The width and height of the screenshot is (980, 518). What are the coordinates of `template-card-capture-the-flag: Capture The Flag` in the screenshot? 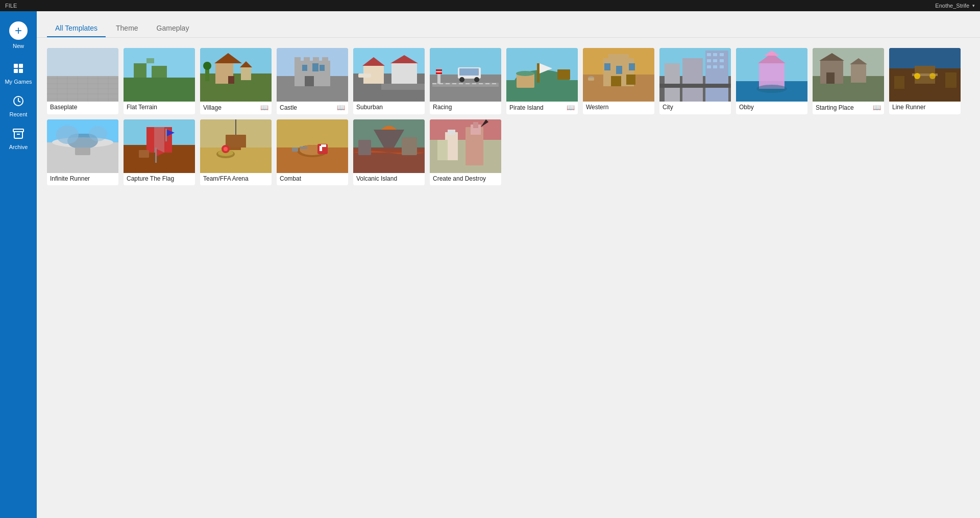 It's located at (159, 152).